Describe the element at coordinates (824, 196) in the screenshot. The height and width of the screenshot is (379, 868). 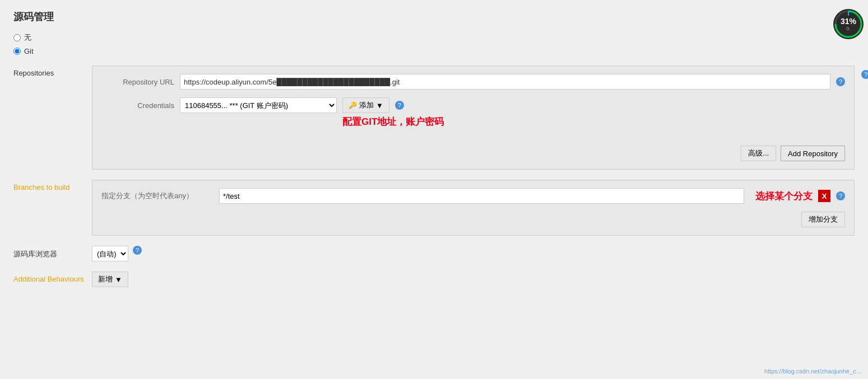
I see `remove-branch-button: X` at that location.